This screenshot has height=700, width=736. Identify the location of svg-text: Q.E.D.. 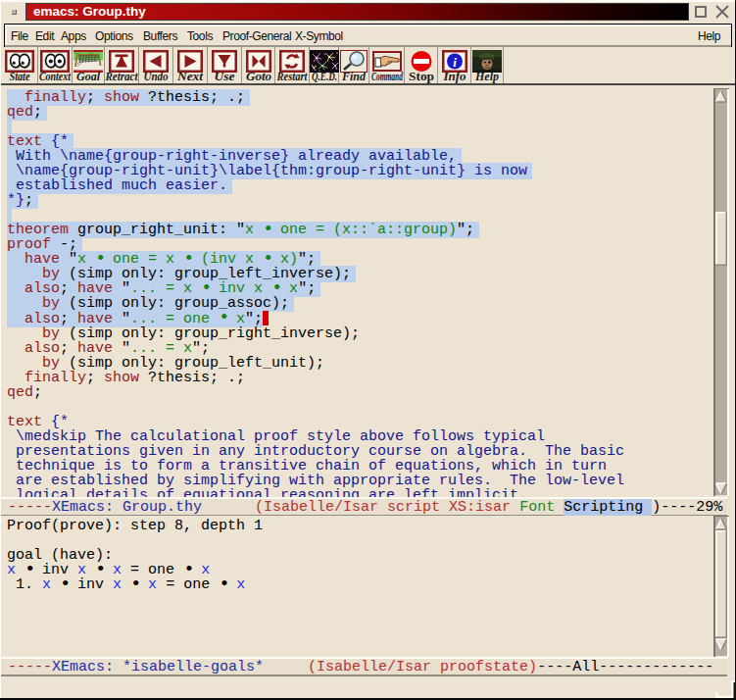
(324, 76).